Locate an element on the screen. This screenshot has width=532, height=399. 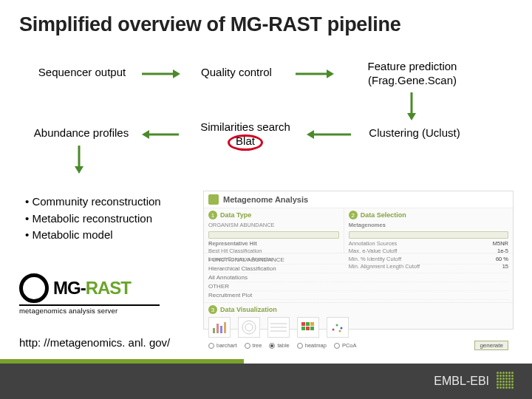
node-line: Feature prediction is located at coordinates (412, 66).